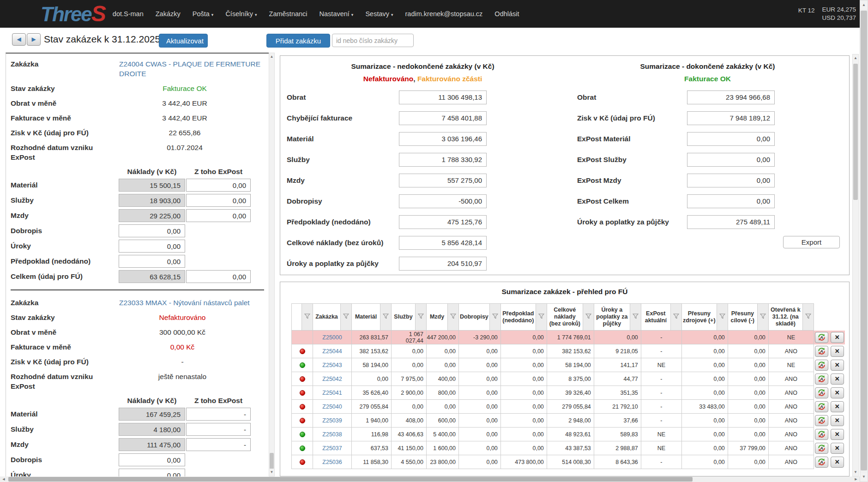  What do you see at coordinates (271, 265) in the screenshot?
I see `orders-panel-scrollbar: ▲ ▼` at bounding box center [271, 265].